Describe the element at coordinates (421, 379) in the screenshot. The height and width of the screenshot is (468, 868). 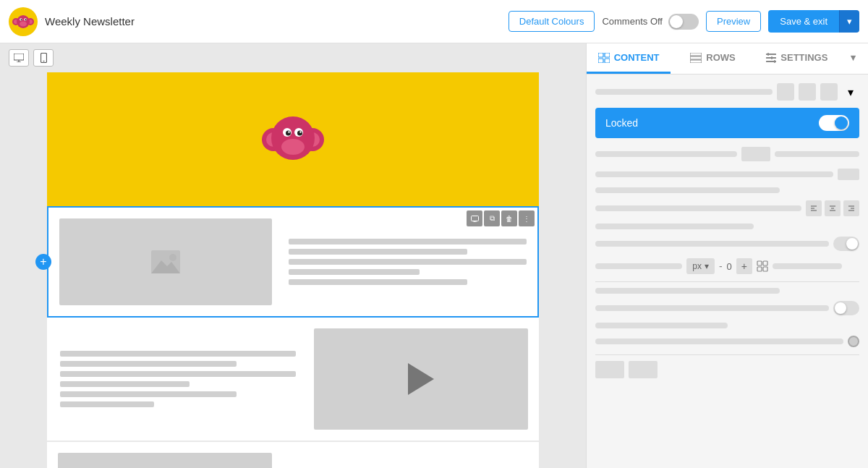
I see `video-placeholder` at that location.